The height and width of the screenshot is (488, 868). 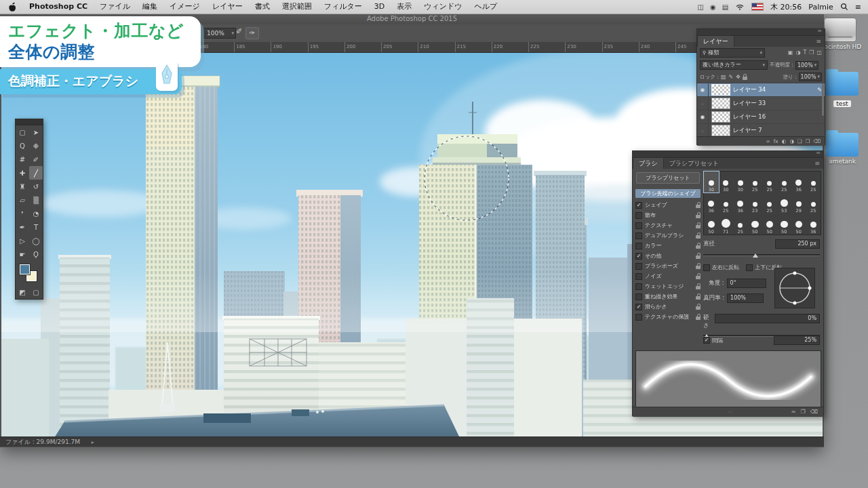 I want to click on diameter-slider, so click(x=762, y=255).